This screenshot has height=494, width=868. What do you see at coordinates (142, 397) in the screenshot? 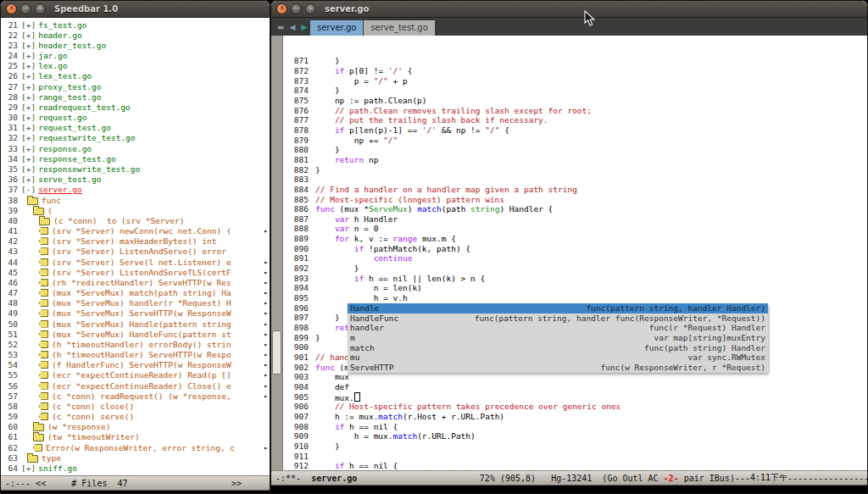
I see `tag-label: (c *conn) readRequest() (w *response,` at bounding box center [142, 397].